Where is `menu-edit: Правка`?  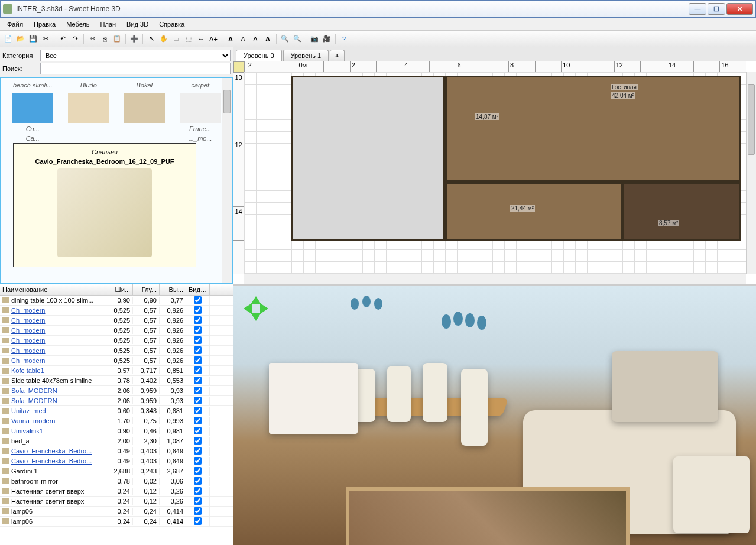
menu-edit: Правка is located at coordinates (45, 24).